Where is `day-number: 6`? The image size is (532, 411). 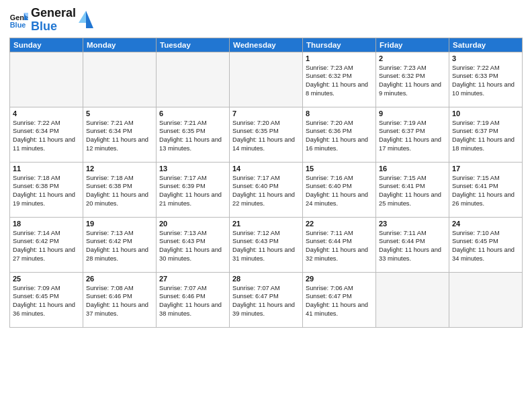
day-number: 6 is located at coordinates (193, 113).